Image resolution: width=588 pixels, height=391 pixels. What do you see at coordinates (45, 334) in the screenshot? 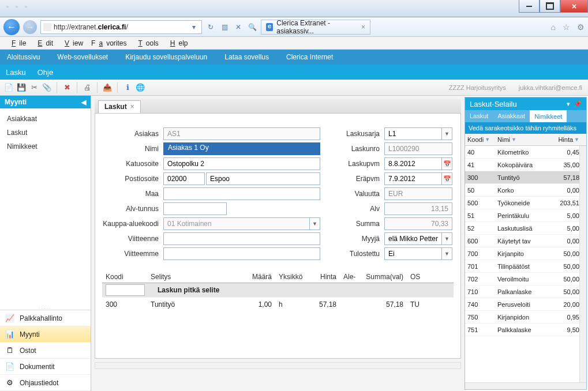
I see `module-myynti: 📊Myynti` at bounding box center [45, 334].